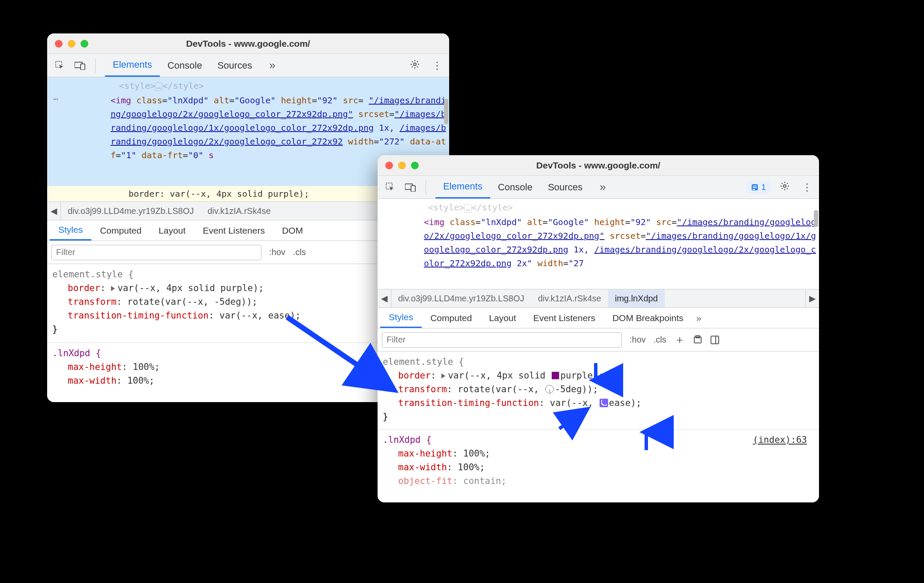  What do you see at coordinates (549, 389) in the screenshot?
I see `angle-swatch-icon` at bounding box center [549, 389].